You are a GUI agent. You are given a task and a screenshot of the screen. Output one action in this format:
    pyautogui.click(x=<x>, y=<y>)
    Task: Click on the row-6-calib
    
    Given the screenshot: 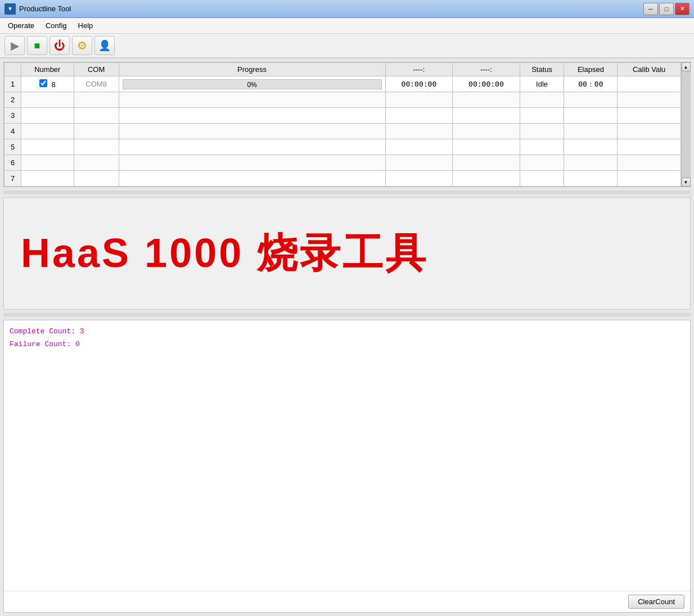 What is the action you would take?
    pyautogui.click(x=649, y=163)
    